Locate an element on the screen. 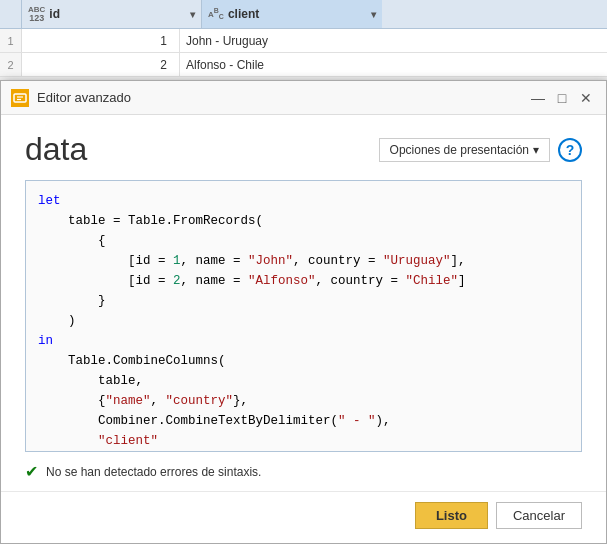  code-line-13: "client" is located at coordinates (304, 441).